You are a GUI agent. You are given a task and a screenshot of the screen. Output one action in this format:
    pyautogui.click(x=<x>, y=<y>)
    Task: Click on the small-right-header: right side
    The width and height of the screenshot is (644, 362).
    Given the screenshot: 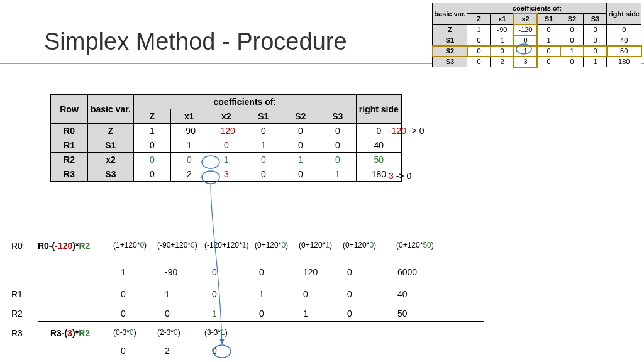 What is the action you would take?
    pyautogui.click(x=624, y=14)
    